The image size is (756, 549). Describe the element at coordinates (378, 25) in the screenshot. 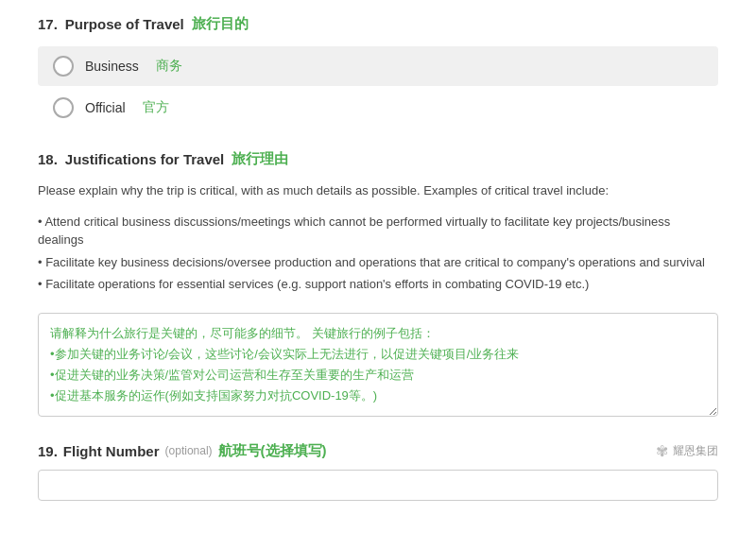

I see `section-purpose-header: 17. Purpose of Travel 旅行目的` at that location.